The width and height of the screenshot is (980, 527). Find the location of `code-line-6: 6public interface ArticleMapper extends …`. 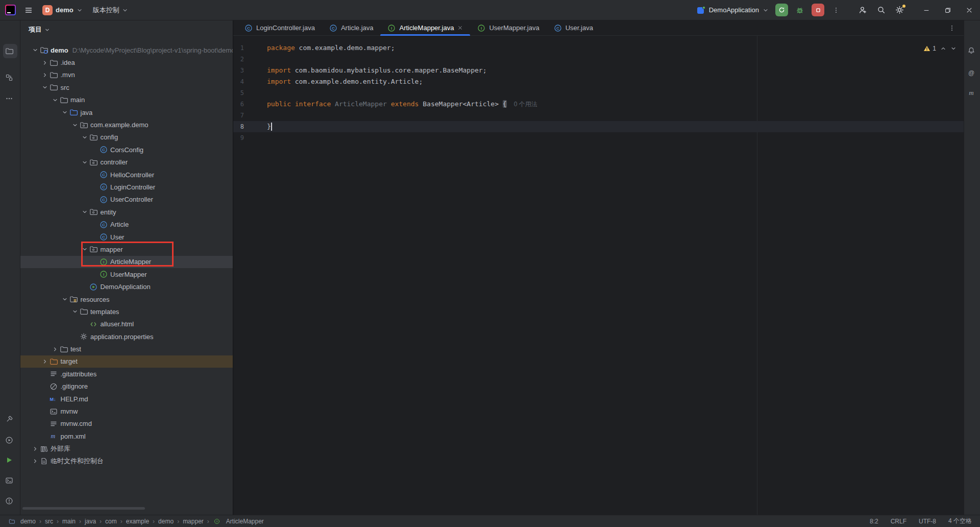

code-line-6: 6public interface ArticleMapper extends … is located at coordinates (598, 104).